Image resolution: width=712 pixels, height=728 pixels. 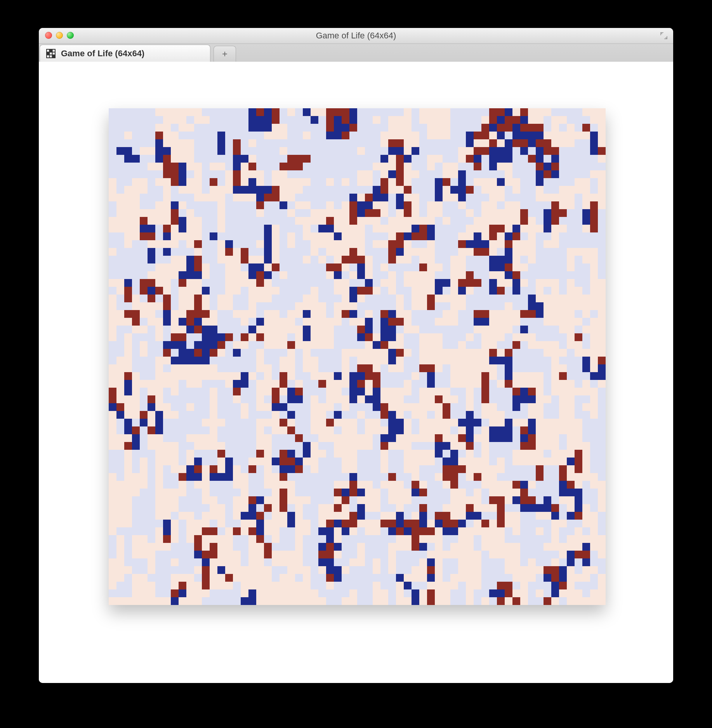 What do you see at coordinates (225, 54) in the screenshot?
I see `plus-icon: +` at bounding box center [225, 54].